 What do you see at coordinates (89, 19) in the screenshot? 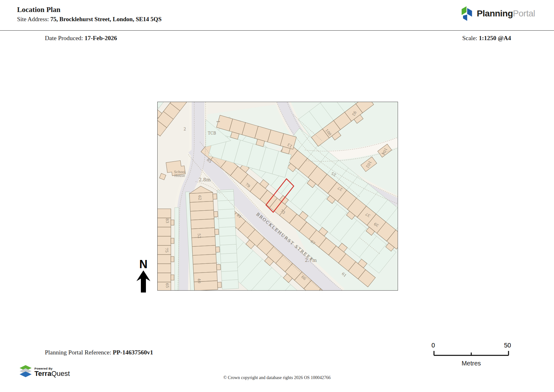
I see `site-address: Site Address: 75, Brocklehurst Street, L…` at bounding box center [89, 19].